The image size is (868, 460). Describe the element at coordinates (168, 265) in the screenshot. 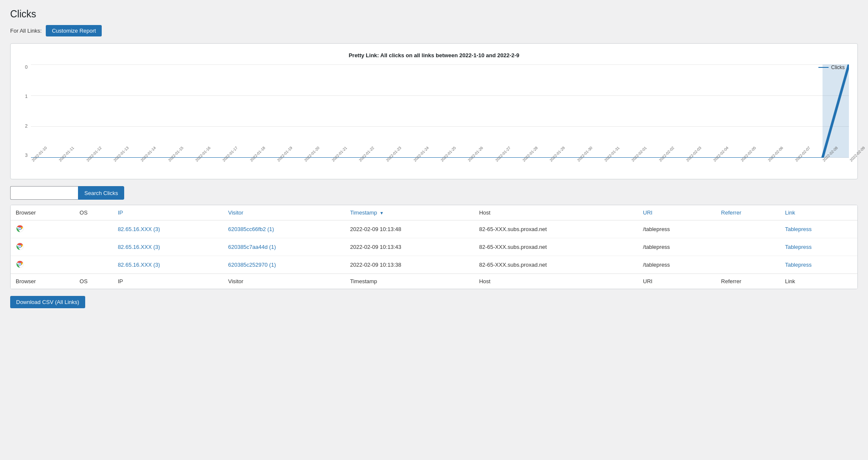

I see `cell-ip-2: 82.65.16.XXX (3)` at that location.